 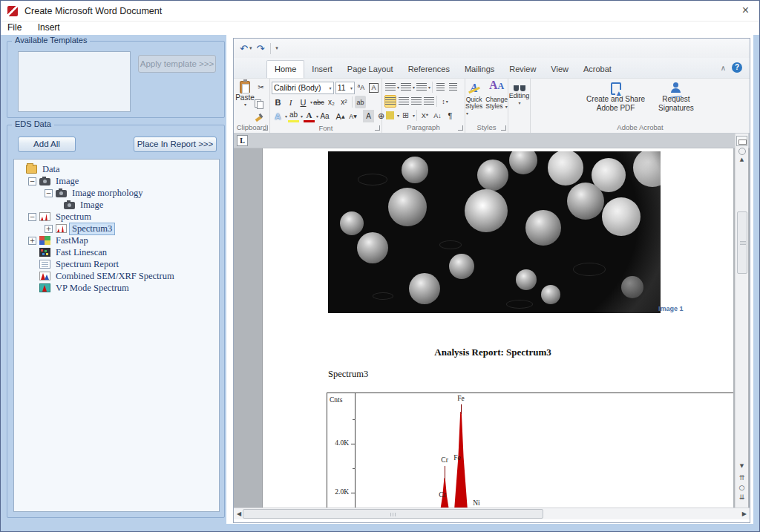 I want to click on superscript-button: x², so click(x=344, y=102).